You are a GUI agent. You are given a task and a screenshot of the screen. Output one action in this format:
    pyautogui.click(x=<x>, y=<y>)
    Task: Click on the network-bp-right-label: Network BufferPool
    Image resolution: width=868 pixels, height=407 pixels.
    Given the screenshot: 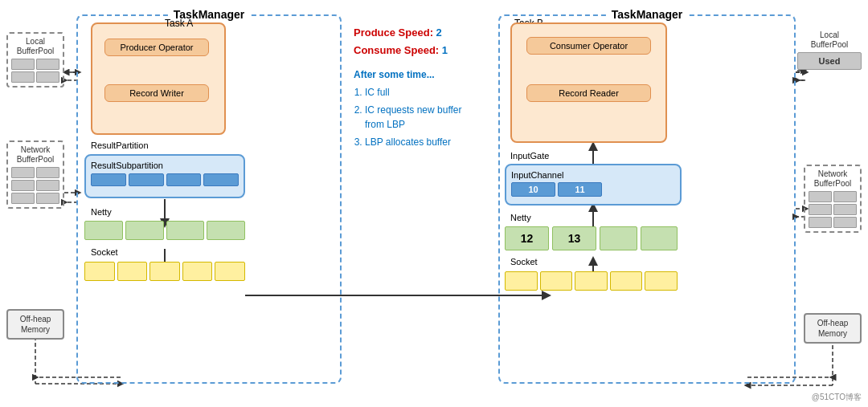 What is the action you would take?
    pyautogui.click(x=833, y=179)
    